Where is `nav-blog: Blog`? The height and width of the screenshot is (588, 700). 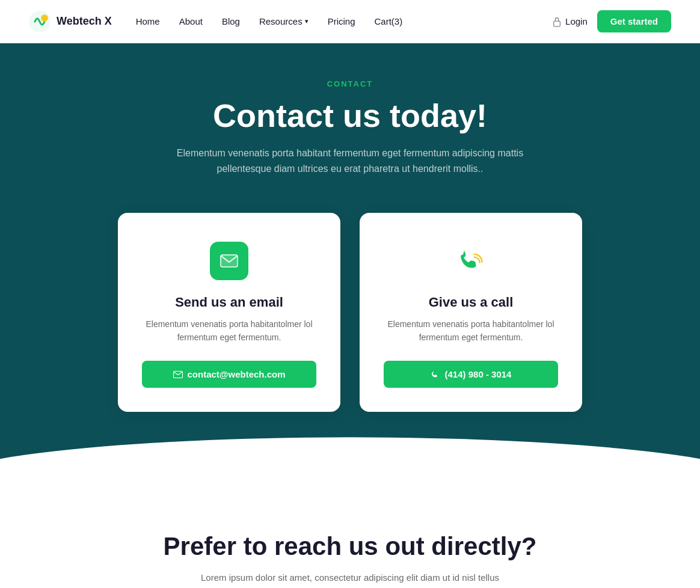
nav-blog: Blog is located at coordinates (231, 22).